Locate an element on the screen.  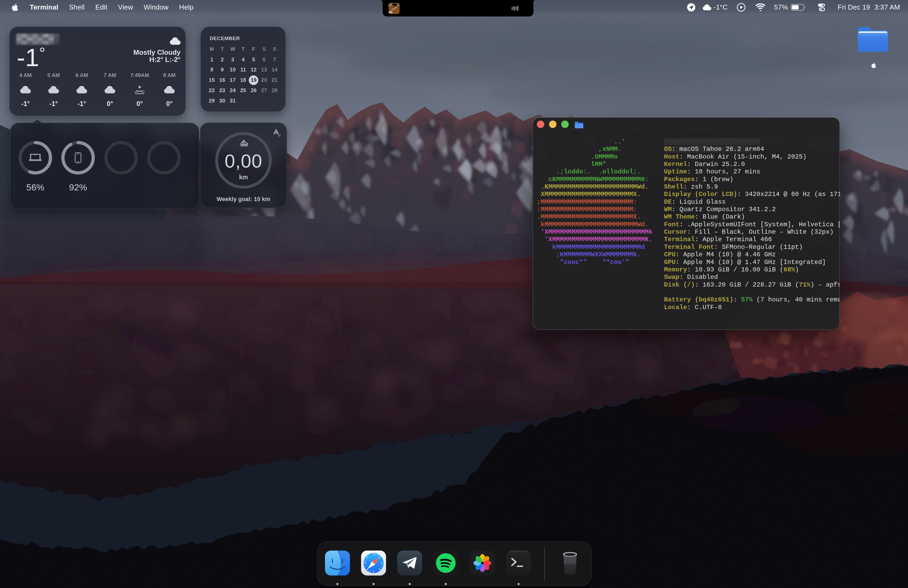
svg-text: 92% is located at coordinates (78, 187).